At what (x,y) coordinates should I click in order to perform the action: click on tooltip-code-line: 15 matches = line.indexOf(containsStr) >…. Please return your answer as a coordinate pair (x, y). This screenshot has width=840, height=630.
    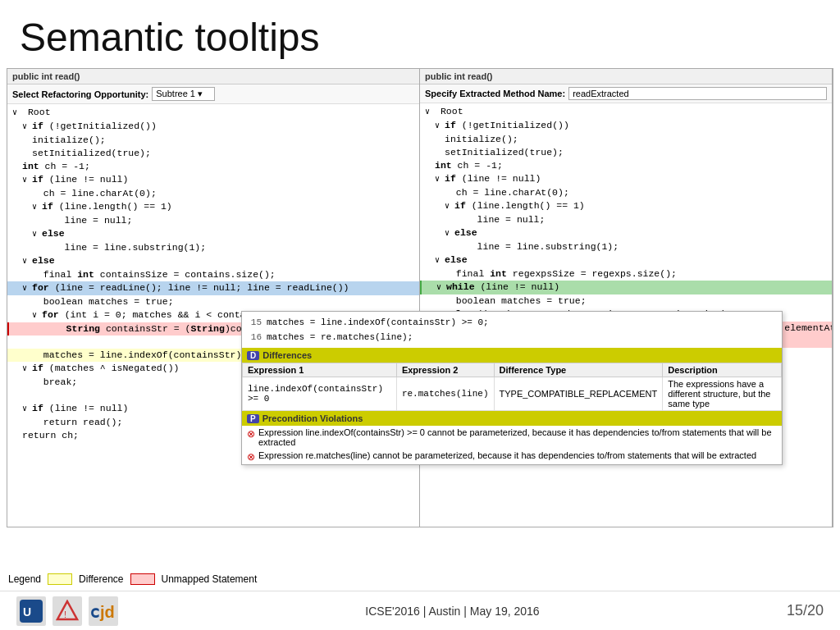
    Looking at the image, I should click on (512, 322).